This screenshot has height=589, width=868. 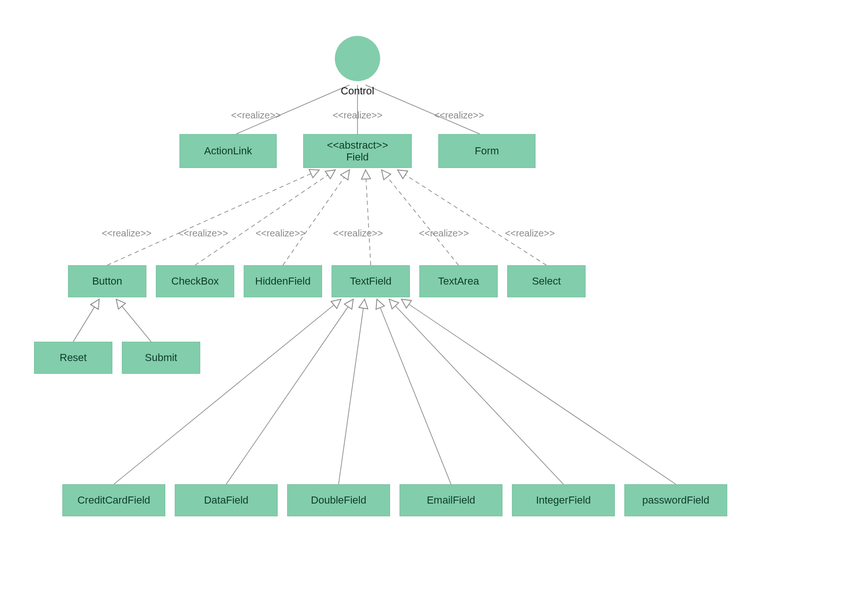 I want to click on node-label: CheckBox, so click(x=195, y=281).